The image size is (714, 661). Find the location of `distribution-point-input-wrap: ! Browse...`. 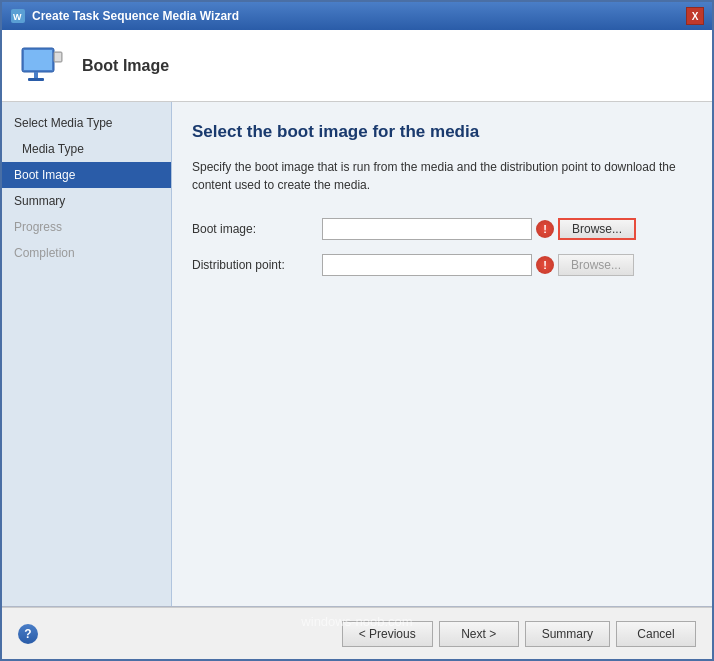

distribution-point-input-wrap: ! Browse... is located at coordinates (478, 265).